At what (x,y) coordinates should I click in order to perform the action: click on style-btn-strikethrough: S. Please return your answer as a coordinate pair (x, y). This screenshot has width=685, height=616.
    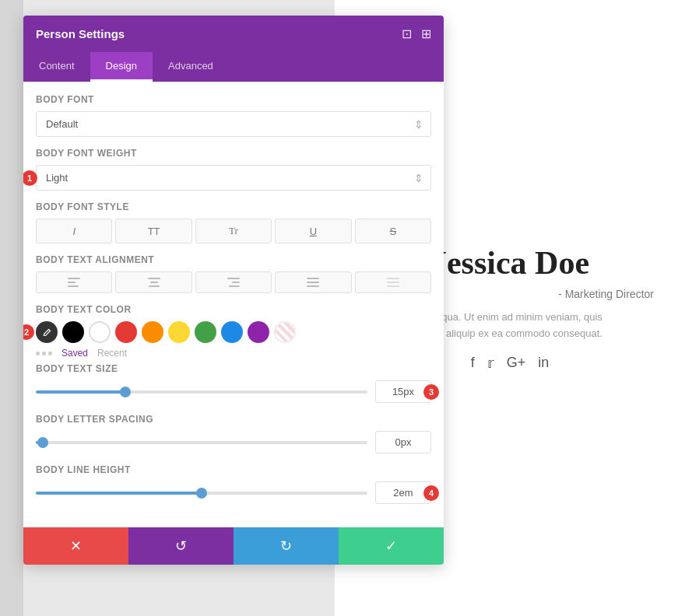
    Looking at the image, I should click on (393, 231).